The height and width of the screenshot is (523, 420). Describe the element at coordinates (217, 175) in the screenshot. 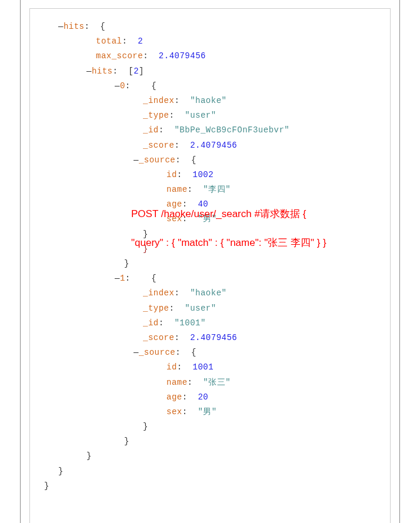

I see `json-line: id: 1002` at that location.